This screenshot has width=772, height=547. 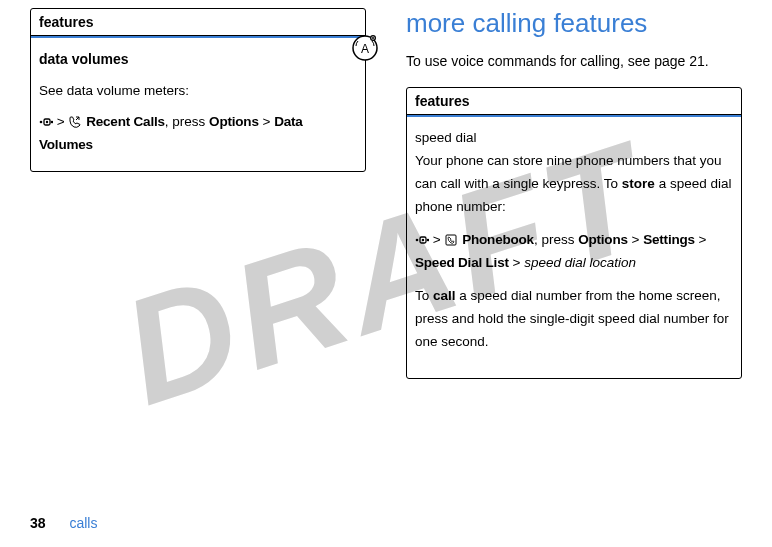 What do you see at coordinates (580, 262) in the screenshot?
I see `path-location: speed dial location` at bounding box center [580, 262].